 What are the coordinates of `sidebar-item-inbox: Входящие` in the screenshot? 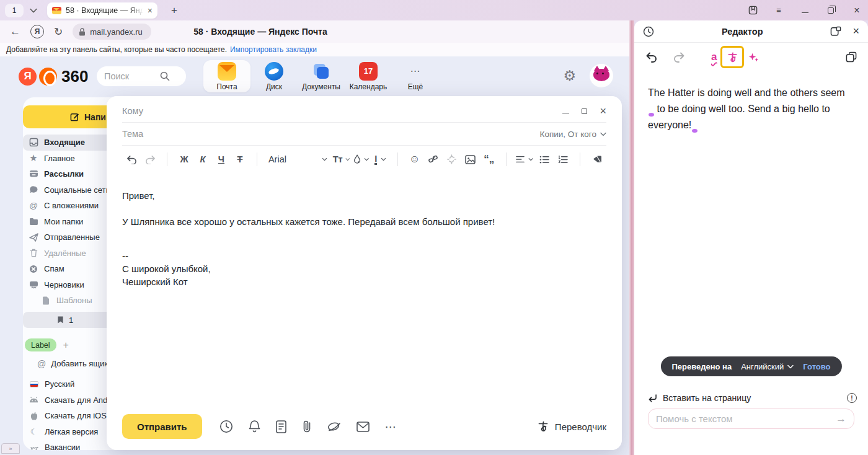 It's located at (65, 143).